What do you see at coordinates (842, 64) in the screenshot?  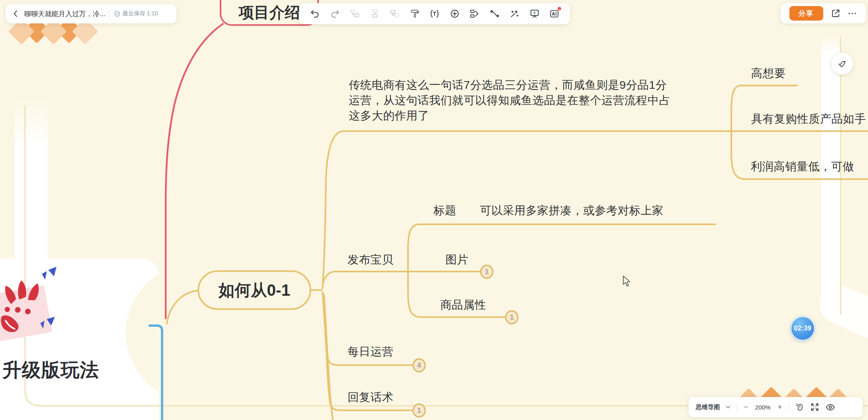 I see `style-brush-floating-button` at bounding box center [842, 64].